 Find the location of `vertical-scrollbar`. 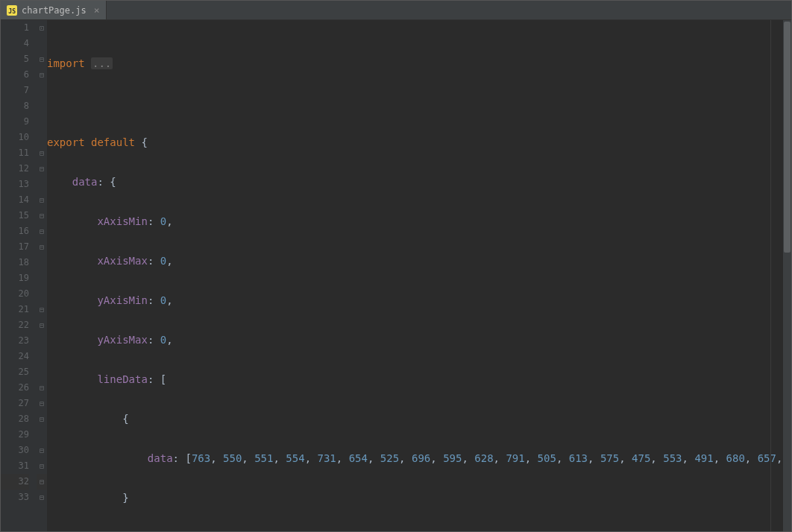

vertical-scrollbar is located at coordinates (788, 276).